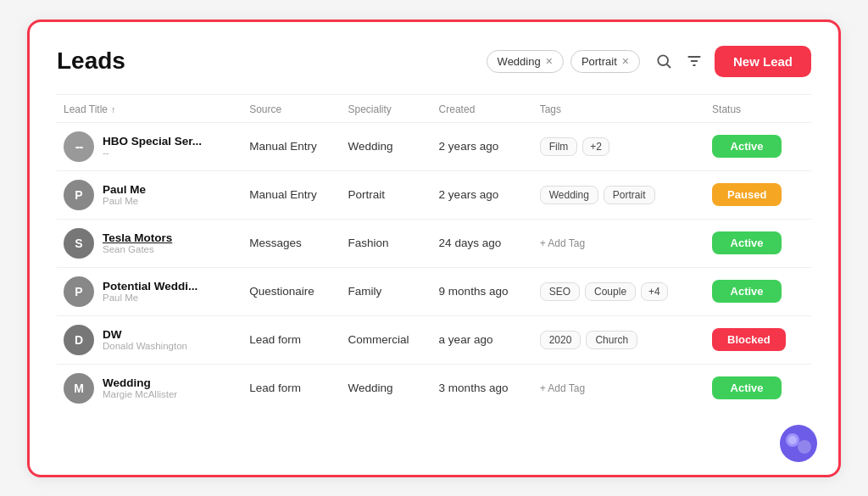 The height and width of the screenshot is (496, 868). What do you see at coordinates (434, 339) in the screenshot?
I see `table-row: D DW Donald Washington Lead formCommerci…` at bounding box center [434, 339].